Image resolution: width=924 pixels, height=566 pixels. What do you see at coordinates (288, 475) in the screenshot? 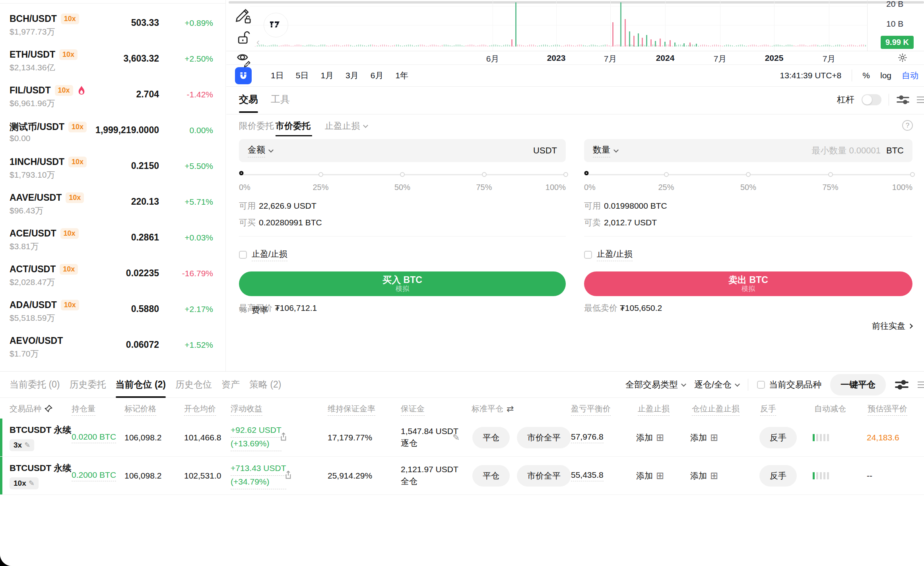
I see `share-pnl-icon` at bounding box center [288, 475].